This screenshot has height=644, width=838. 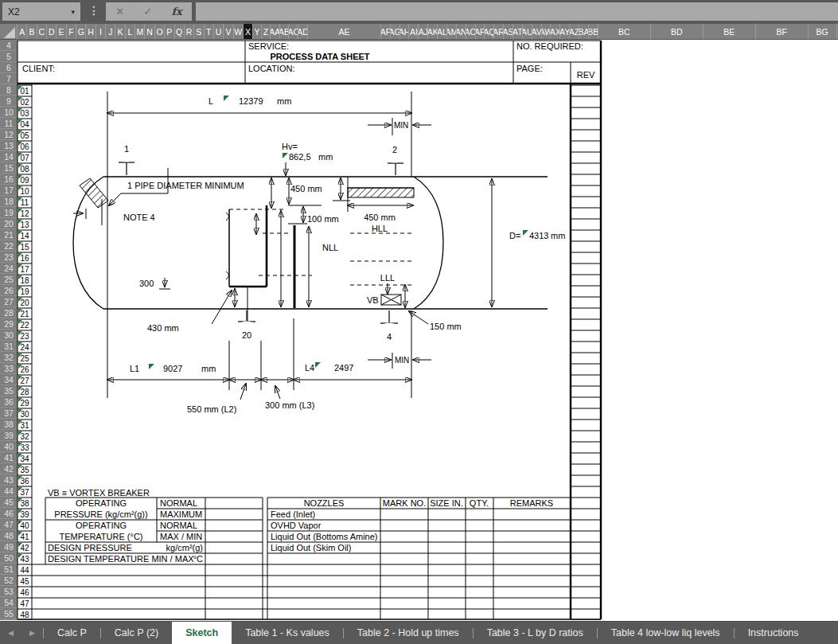 What do you see at coordinates (471, 32) in the screenshot?
I see `column-header-AO: AO` at bounding box center [471, 32].